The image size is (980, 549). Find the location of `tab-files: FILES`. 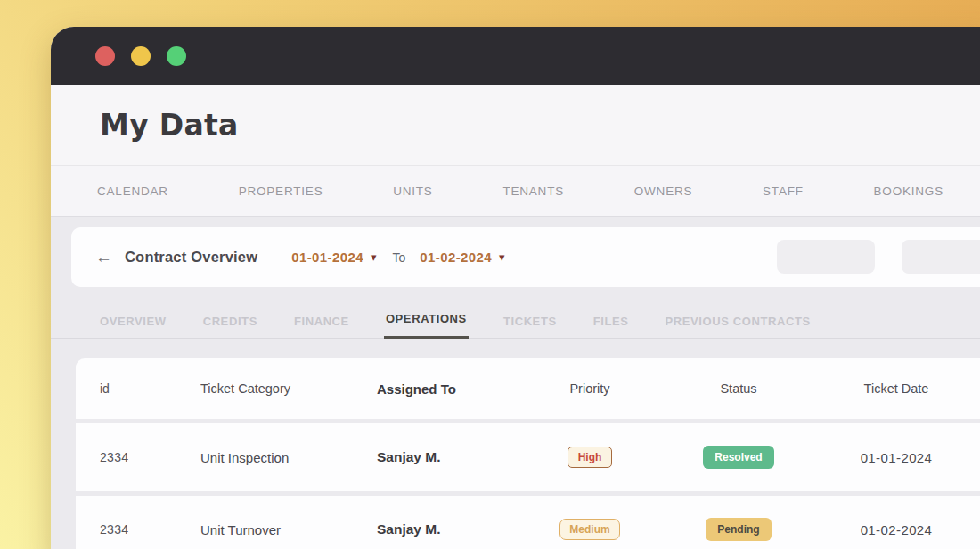

tab-files: FILES is located at coordinates (611, 320).